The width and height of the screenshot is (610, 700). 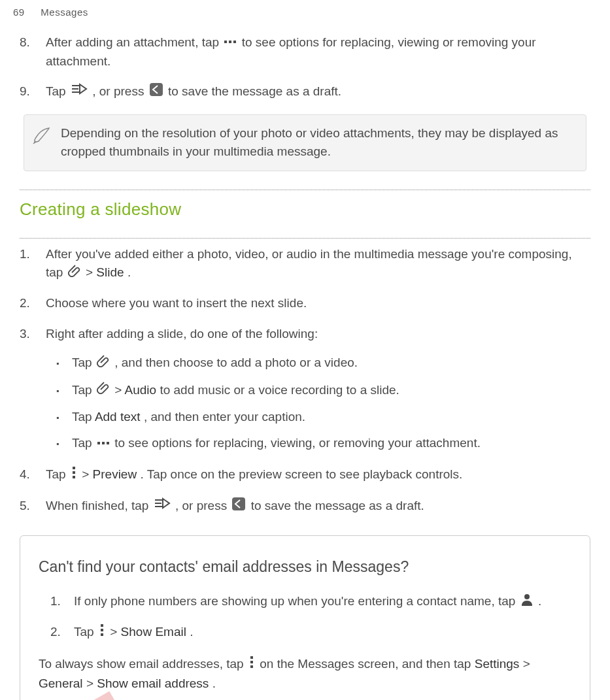 I want to click on s3-text-pre: Right after adding a slide, do one of th…, so click(x=182, y=333).